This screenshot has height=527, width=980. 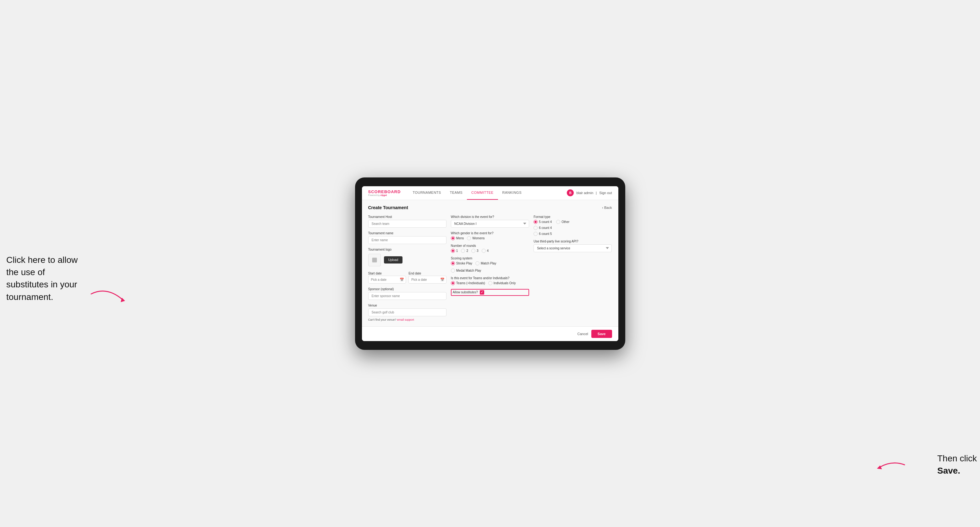 What do you see at coordinates (453, 263) in the screenshot?
I see `radio-stroke` at bounding box center [453, 263].